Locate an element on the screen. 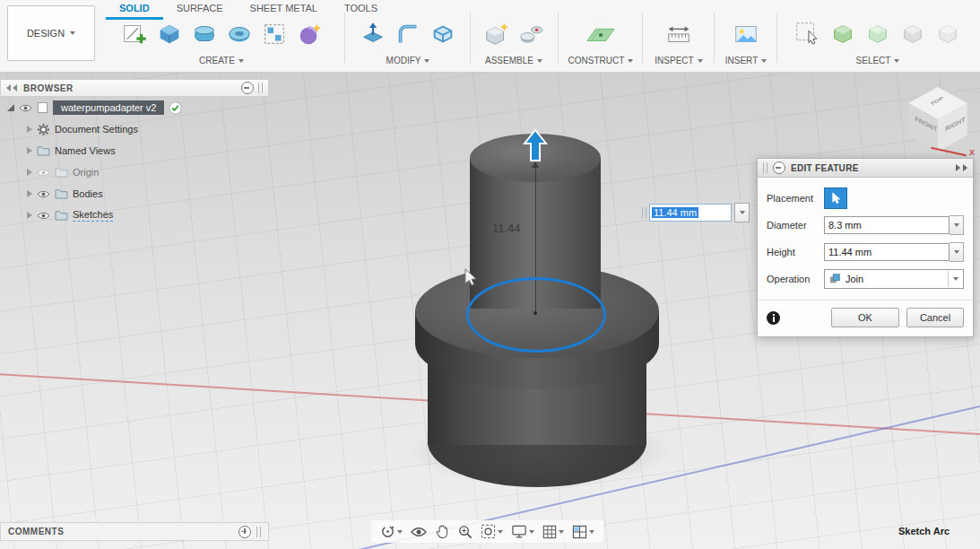 This screenshot has height=549, width=980. display-settings-button is located at coordinates (523, 531).